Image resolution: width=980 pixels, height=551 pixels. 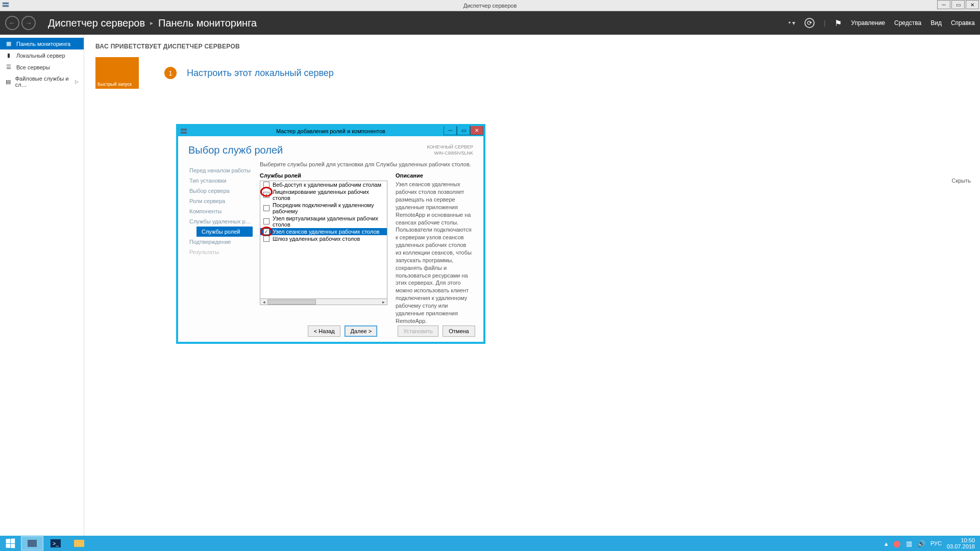 What do you see at coordinates (324, 331) in the screenshot?
I see `back-button: < Назад` at bounding box center [324, 331].